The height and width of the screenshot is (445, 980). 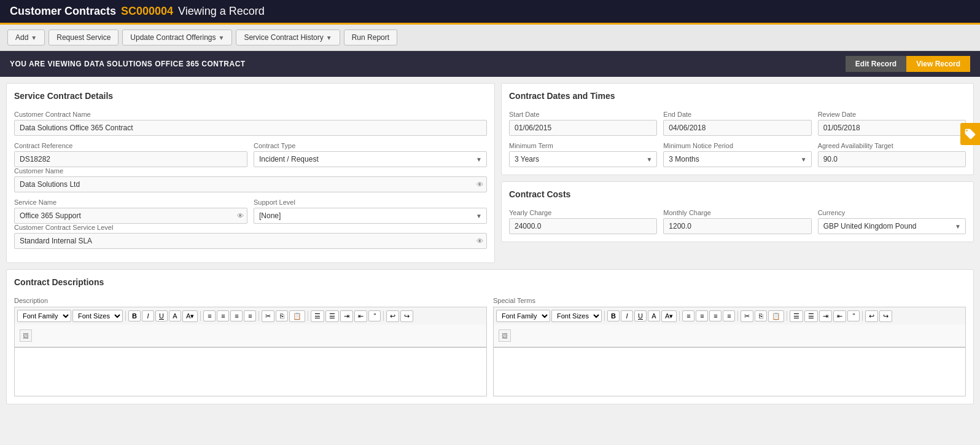 What do you see at coordinates (702, 316) in the screenshot?
I see `terms-align-center-button: ≡` at bounding box center [702, 316].